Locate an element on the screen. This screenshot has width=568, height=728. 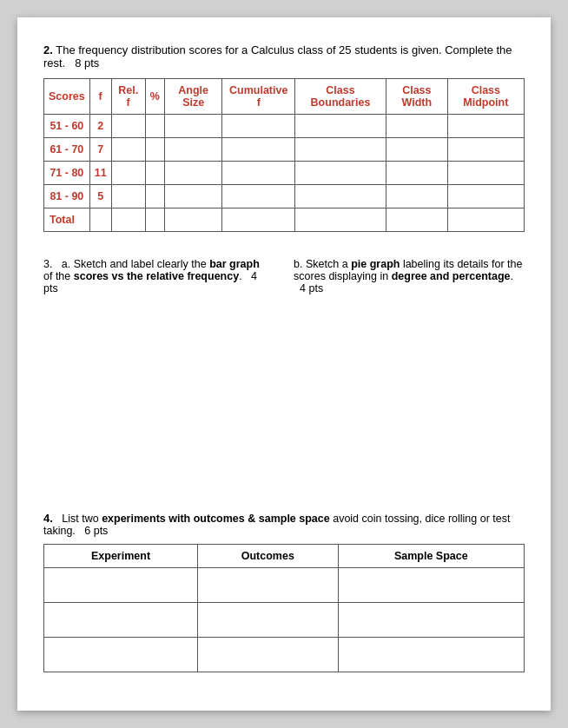
col-outcomes: Outcomes is located at coordinates (268, 556).